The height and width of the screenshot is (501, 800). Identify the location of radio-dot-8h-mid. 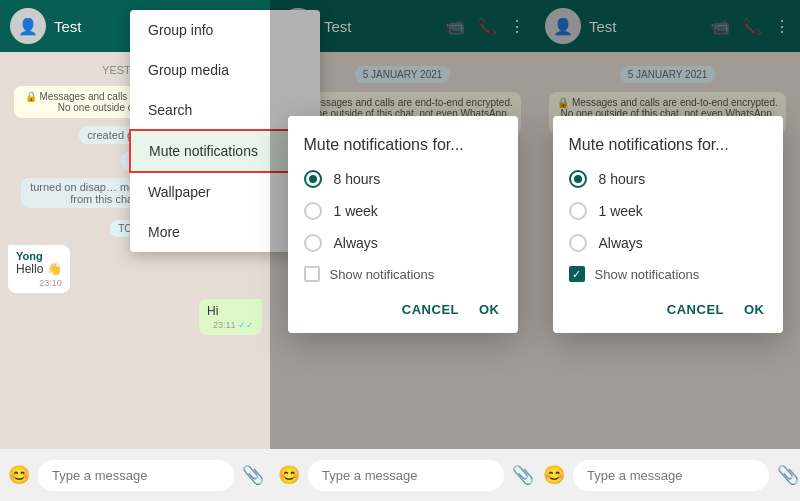
(313, 179).